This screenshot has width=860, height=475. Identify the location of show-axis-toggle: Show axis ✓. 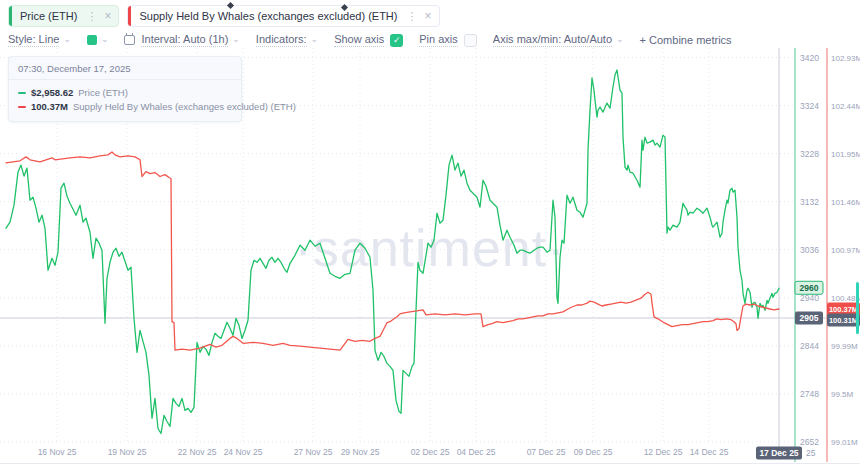
(368, 40).